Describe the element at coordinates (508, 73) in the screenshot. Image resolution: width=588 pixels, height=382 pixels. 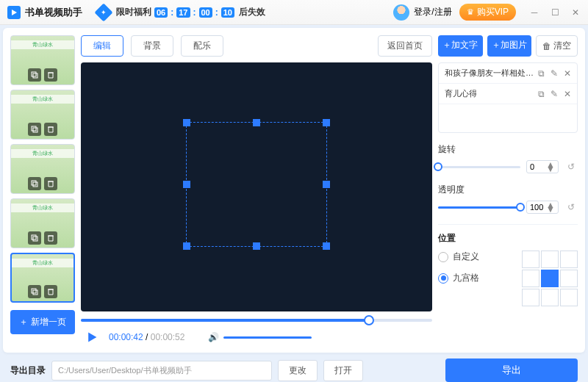
I see `text-item-row: 和孩子像朋友一样相处和孩子像⧉✎✕` at that location.